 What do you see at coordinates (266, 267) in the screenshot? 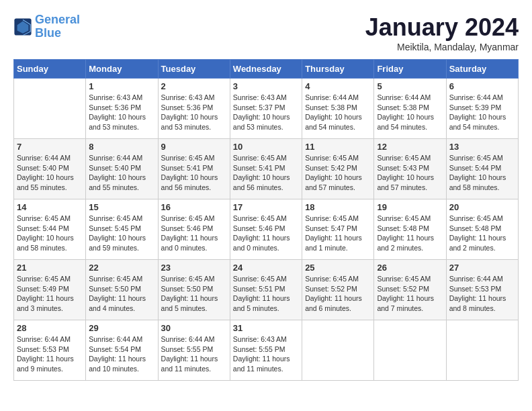
I see `day-number: 24` at bounding box center [266, 267].